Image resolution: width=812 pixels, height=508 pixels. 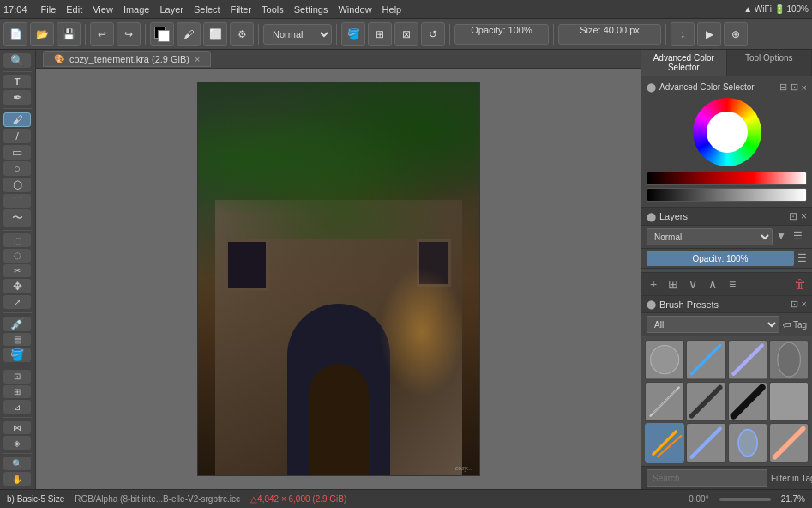 I want to click on mirror-h-button: ↕, so click(x=683, y=34).